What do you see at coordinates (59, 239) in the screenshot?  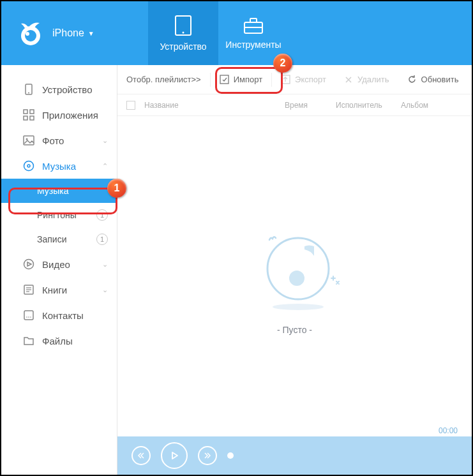 I see `sidebar-sub-recordings: Записи 1` at bounding box center [59, 239].